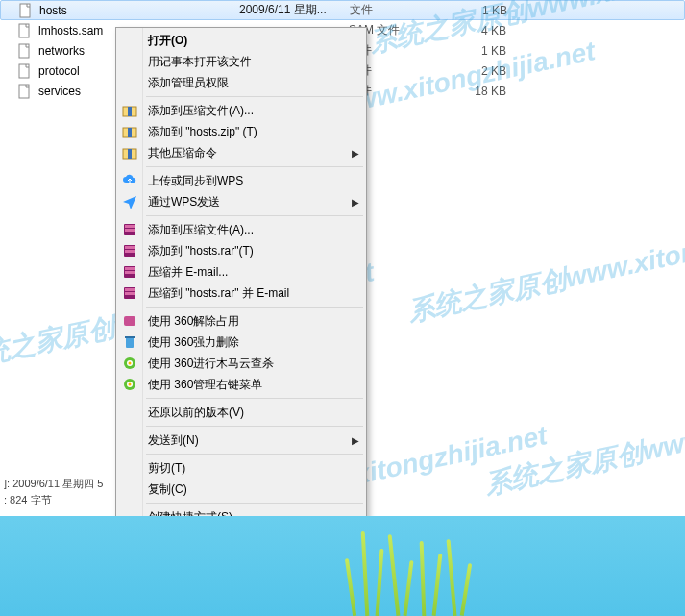 This screenshot has height=616, width=685. I want to click on menu-label: 剪切(T), so click(167, 469).